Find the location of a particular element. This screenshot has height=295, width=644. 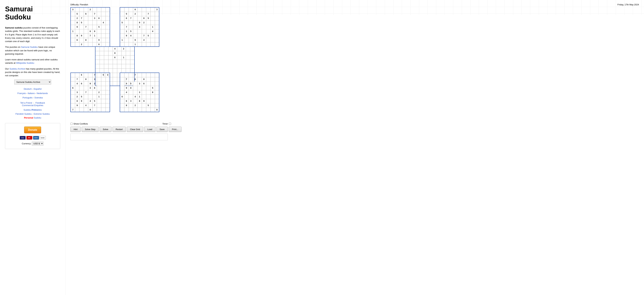

date-label: Friday, 17th May 2024 is located at coordinates (628, 4).